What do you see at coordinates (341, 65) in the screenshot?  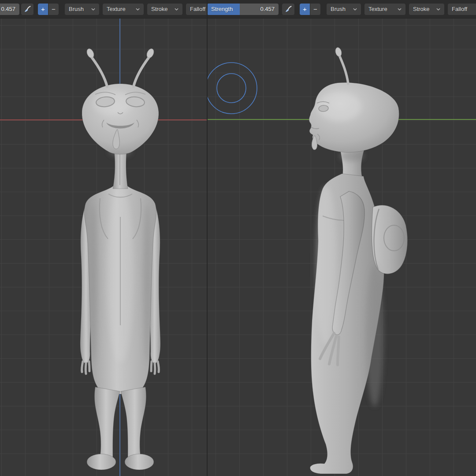 I see `antenna` at bounding box center [341, 65].